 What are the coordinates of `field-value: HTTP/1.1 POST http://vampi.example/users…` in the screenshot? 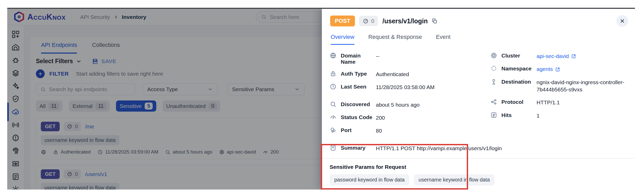 It's located at (439, 148).